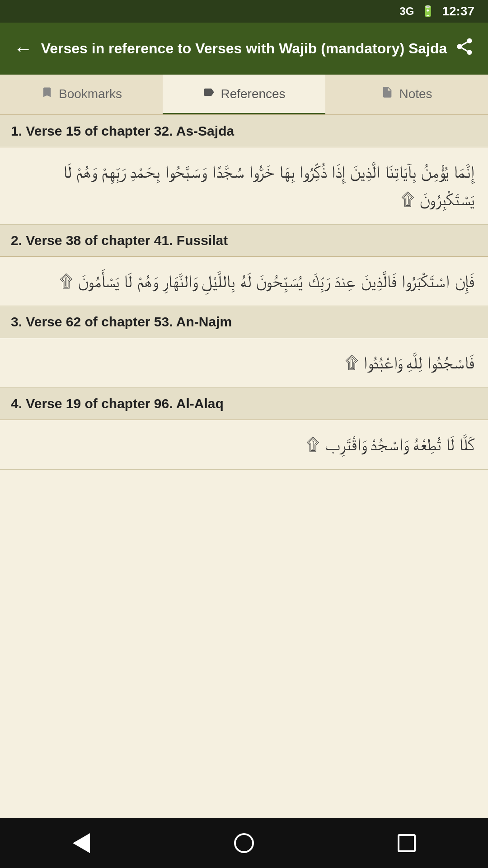 This screenshot has height=868, width=488. I want to click on verse-heading-3: 3. Verse 62 of chapter 53. An-Najm, so click(244, 322).